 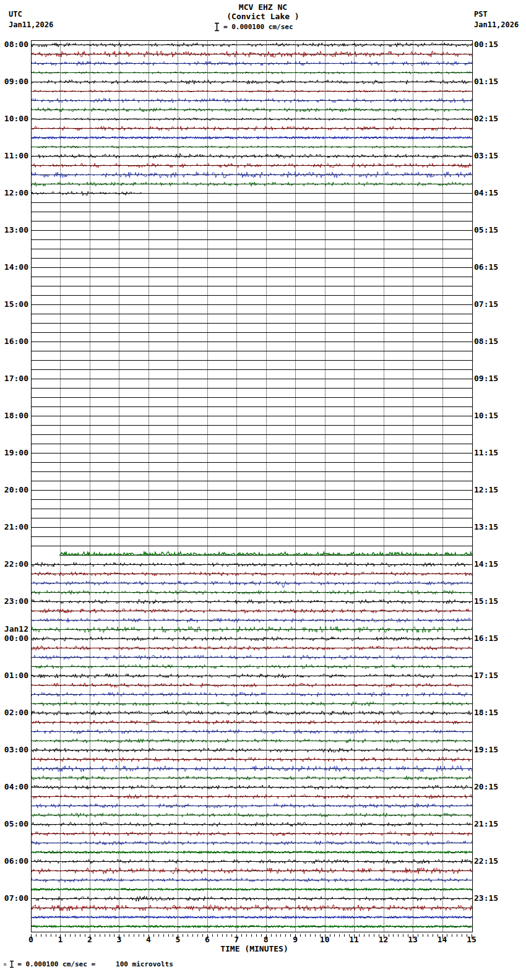 What do you see at coordinates (14, 156) in the screenshot?
I see `utc-hour-label: 11:00` at bounding box center [14, 156].